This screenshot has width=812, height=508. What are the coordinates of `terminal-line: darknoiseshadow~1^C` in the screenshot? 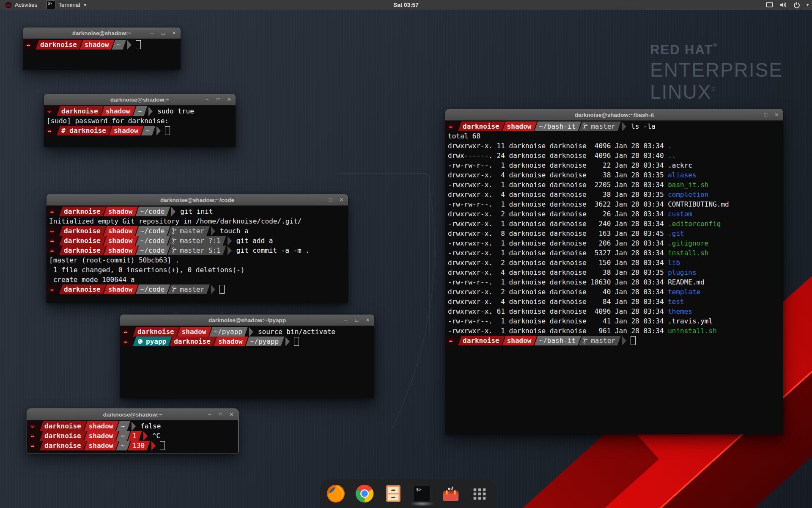 It's located at (133, 436).